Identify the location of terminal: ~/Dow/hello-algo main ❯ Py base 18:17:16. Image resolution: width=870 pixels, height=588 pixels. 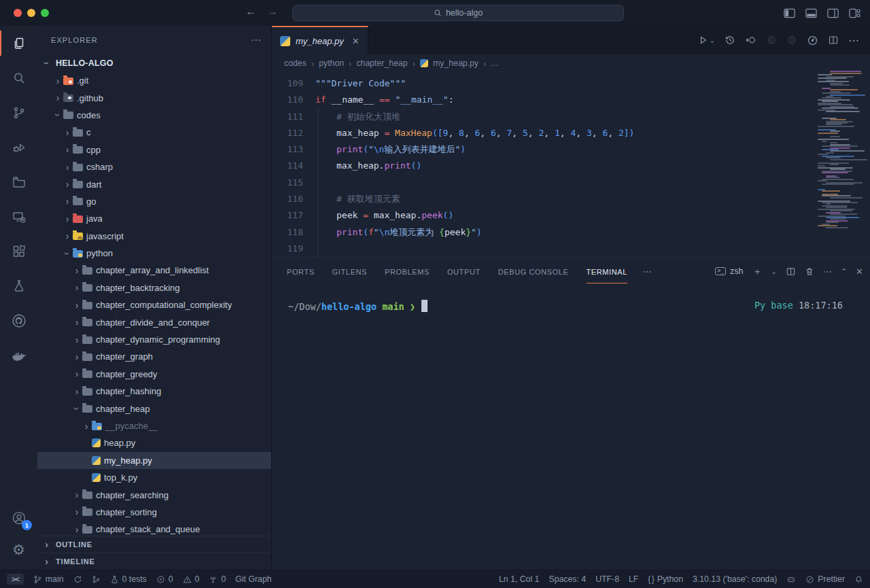
(571, 298).